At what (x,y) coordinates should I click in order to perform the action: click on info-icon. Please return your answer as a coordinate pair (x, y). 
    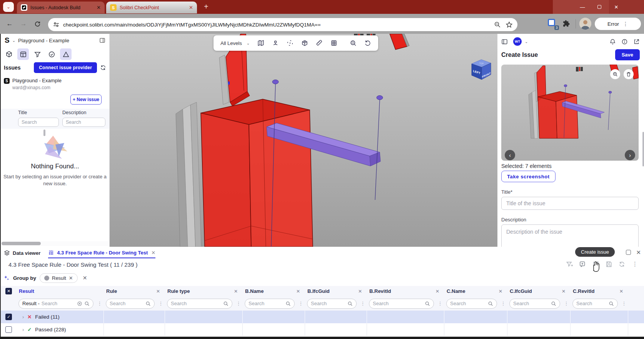
    Looking at the image, I should click on (625, 42).